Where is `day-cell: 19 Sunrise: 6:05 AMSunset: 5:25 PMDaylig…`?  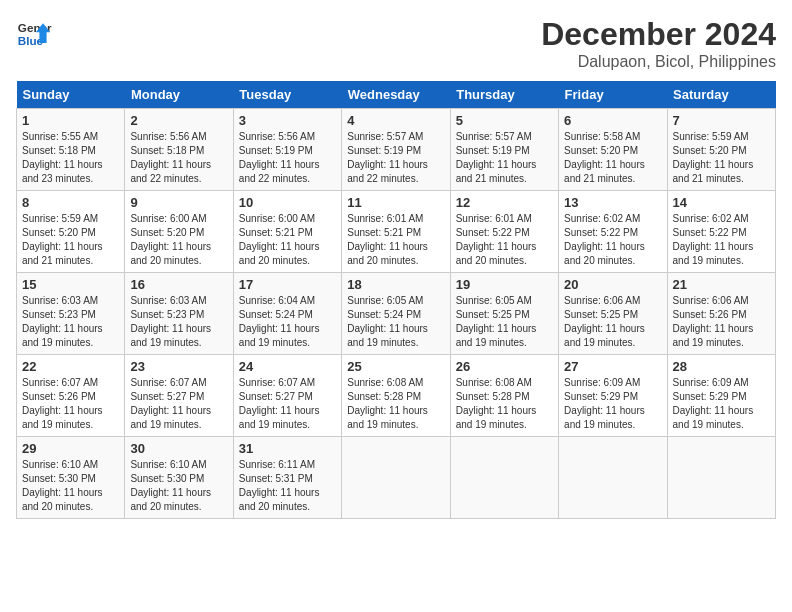 day-cell: 19 Sunrise: 6:05 AMSunset: 5:25 PMDaylig… is located at coordinates (504, 314).